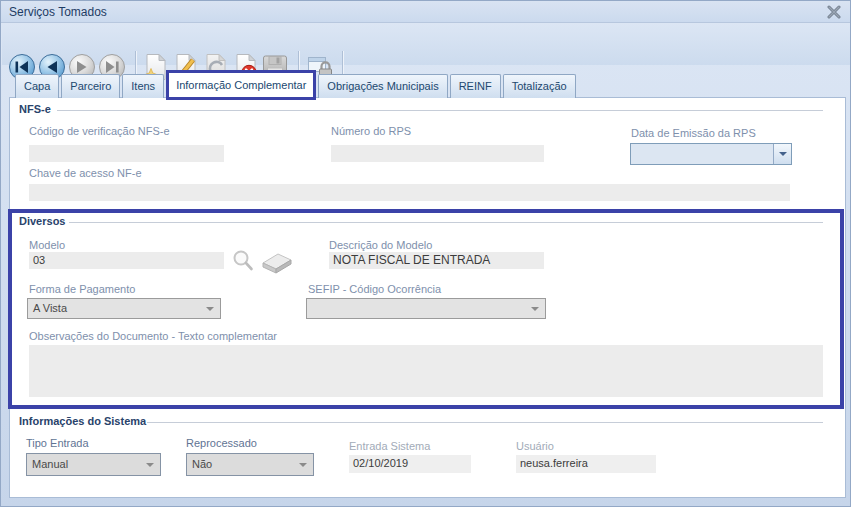 The width and height of the screenshot is (851, 507). I want to click on nfse-section-title: NFS-e, so click(35, 109).